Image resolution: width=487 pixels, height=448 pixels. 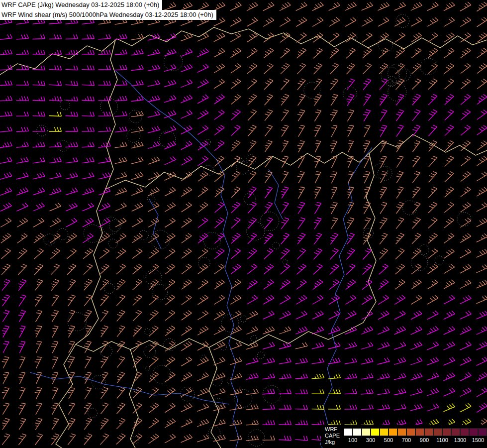 What do you see at coordinates (406, 440) in the screenshot?
I see `legend-tick-label: 700` at bounding box center [406, 440].